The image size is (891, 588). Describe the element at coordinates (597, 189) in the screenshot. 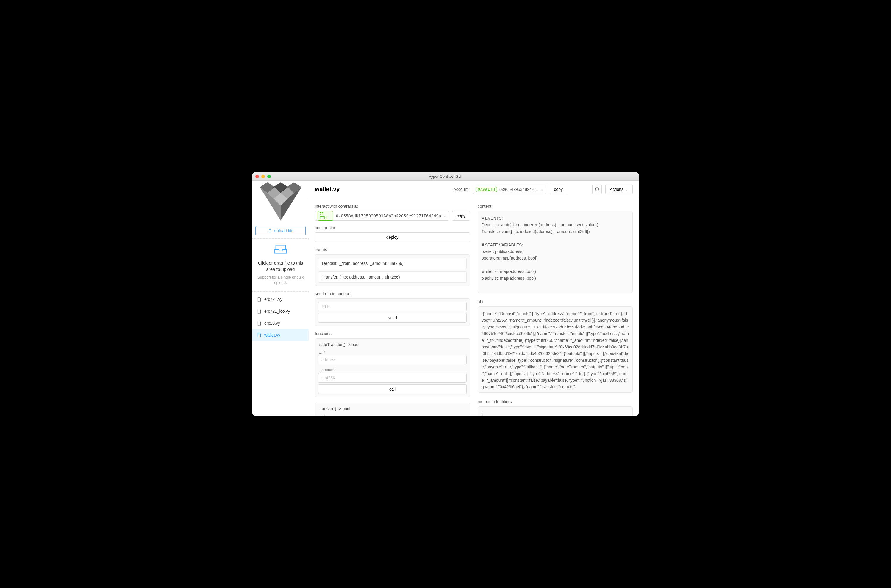

I see `refresh-button` at that location.